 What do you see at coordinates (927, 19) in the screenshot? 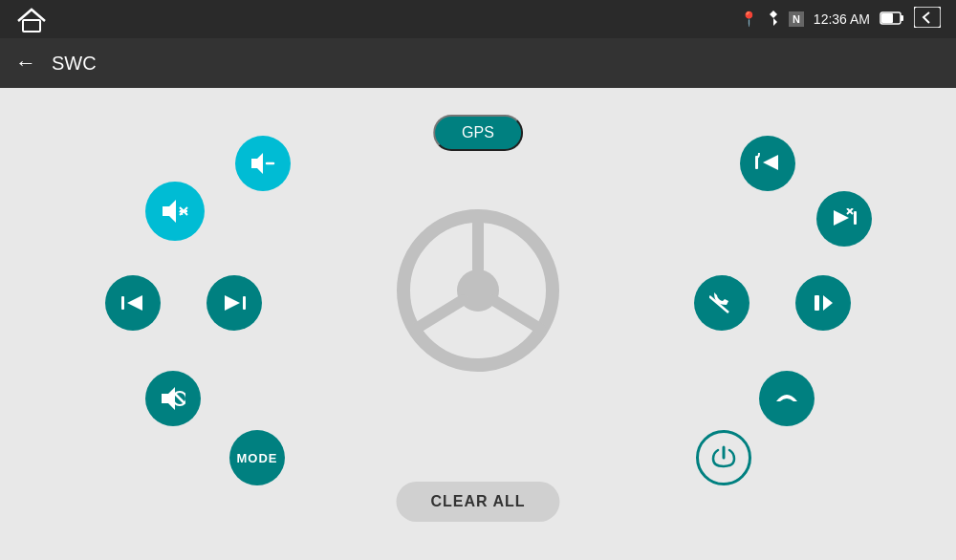
I see `back-nav-icon` at bounding box center [927, 19].